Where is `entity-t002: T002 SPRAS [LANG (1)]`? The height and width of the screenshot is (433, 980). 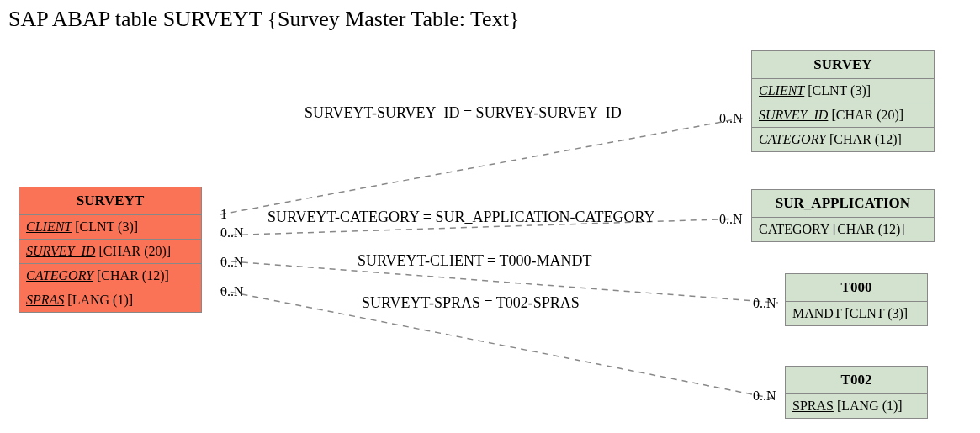 entity-t002: T002 SPRAS [LANG (1)] is located at coordinates (856, 392).